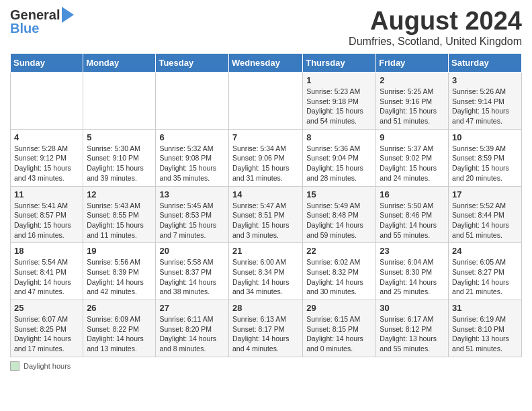  What do you see at coordinates (412, 195) in the screenshot?
I see `day-number: 16` at bounding box center [412, 195].